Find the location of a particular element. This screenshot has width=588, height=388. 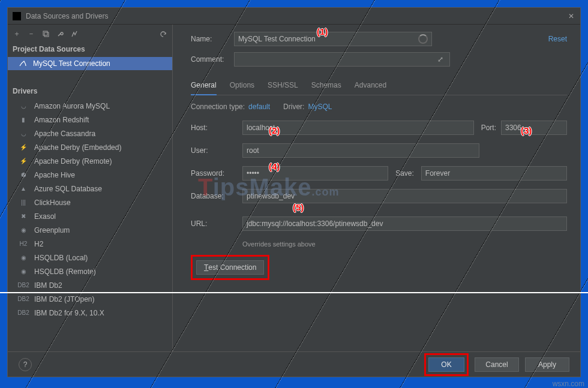

user-label: User: is located at coordinates (213, 151).